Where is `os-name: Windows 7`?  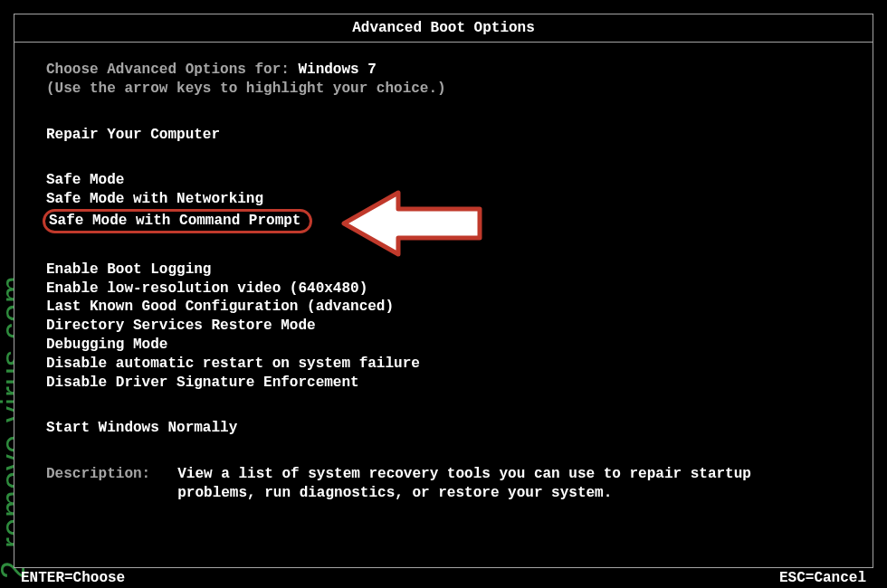
os-name: Windows 7 is located at coordinates (337, 70).